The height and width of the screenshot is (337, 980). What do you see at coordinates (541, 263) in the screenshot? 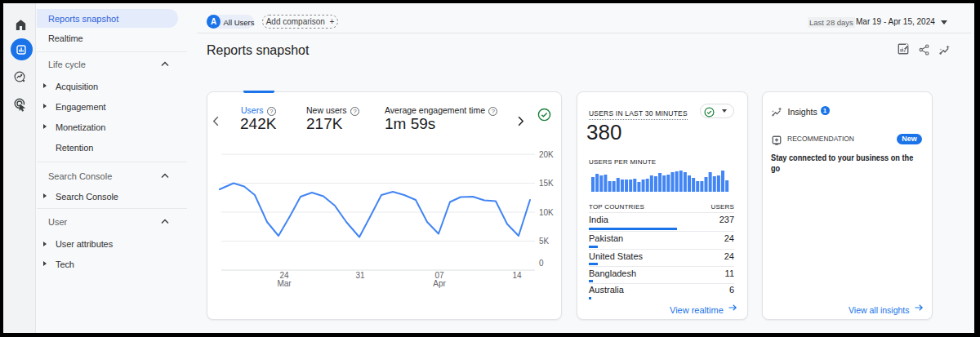
I see `svg-text: 0` at bounding box center [541, 263].